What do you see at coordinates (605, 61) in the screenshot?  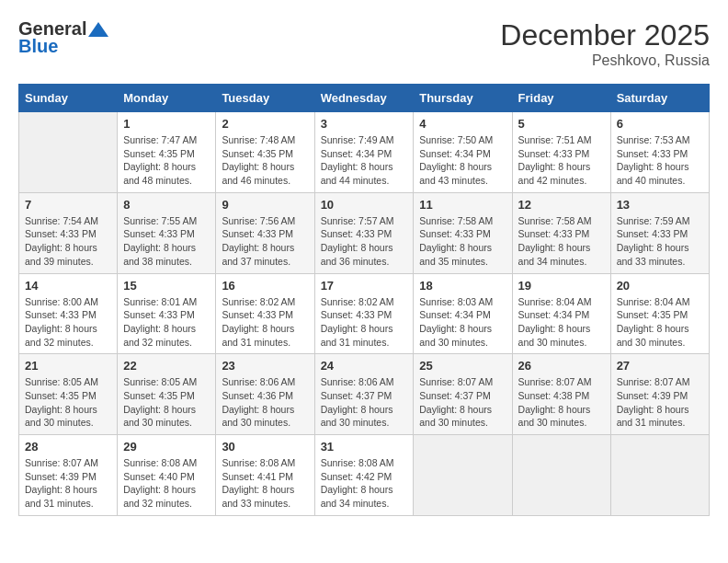 I see `location: Peshkovo, Russia` at bounding box center [605, 61].